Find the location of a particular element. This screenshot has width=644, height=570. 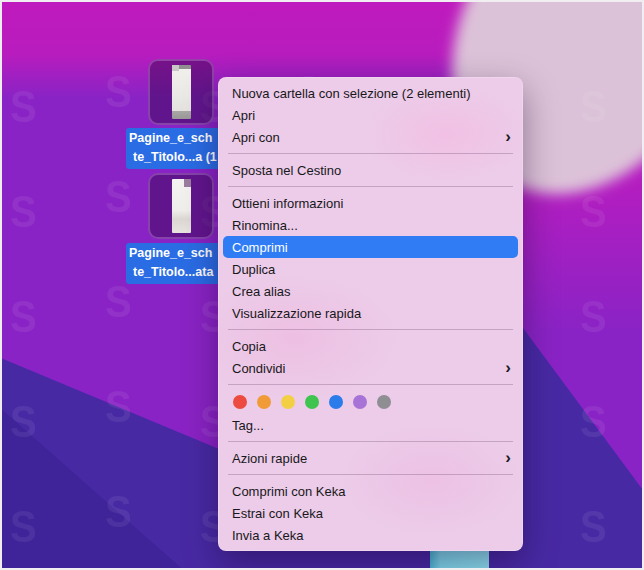

file-name-line: te_Titolo...ata is located at coordinates (178, 272).